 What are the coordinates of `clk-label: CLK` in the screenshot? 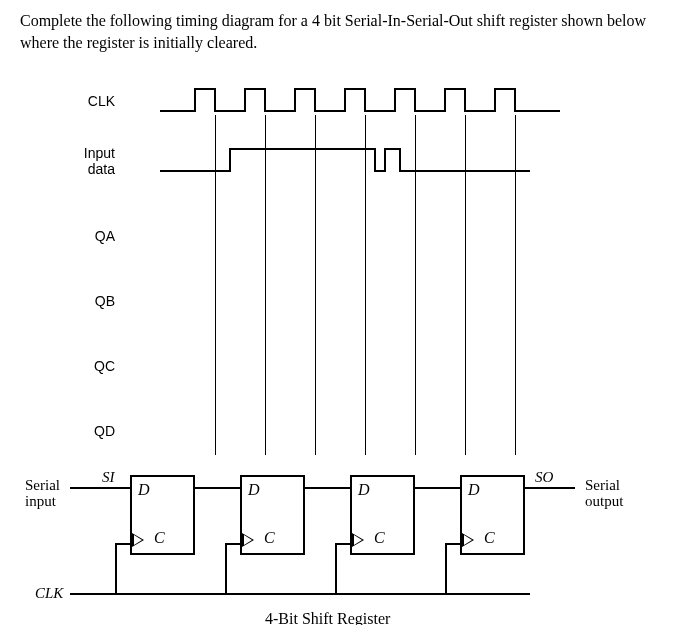 It's located at (102, 101).